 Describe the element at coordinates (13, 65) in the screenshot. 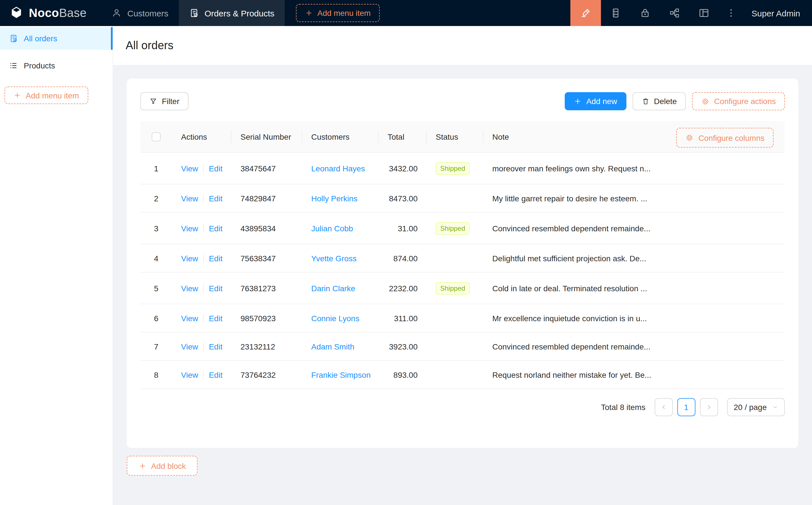

I see `list-icon` at that location.